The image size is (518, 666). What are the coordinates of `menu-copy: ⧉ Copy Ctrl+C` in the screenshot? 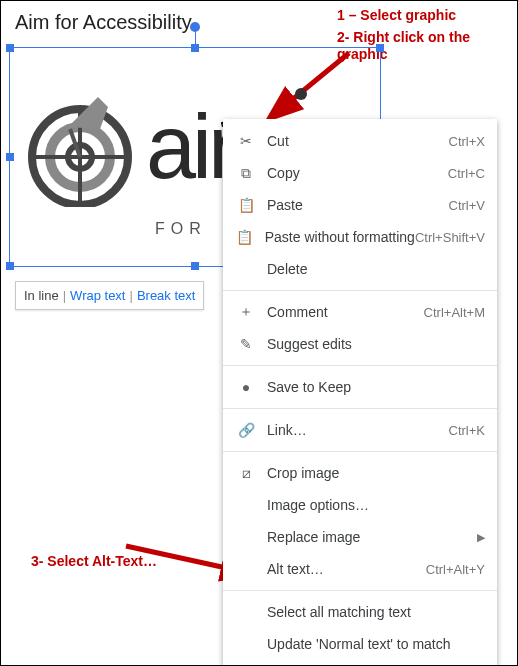 It's located at (360, 173).